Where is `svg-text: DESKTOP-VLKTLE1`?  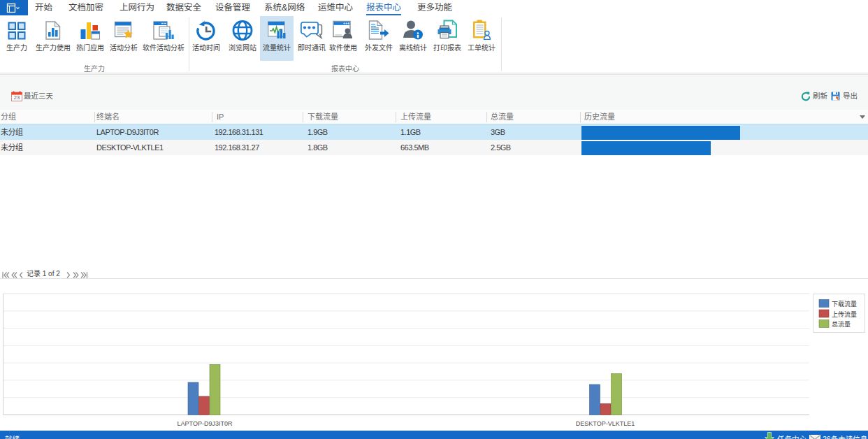
svg-text: DESKTOP-VLKTLE1 is located at coordinates (605, 424).